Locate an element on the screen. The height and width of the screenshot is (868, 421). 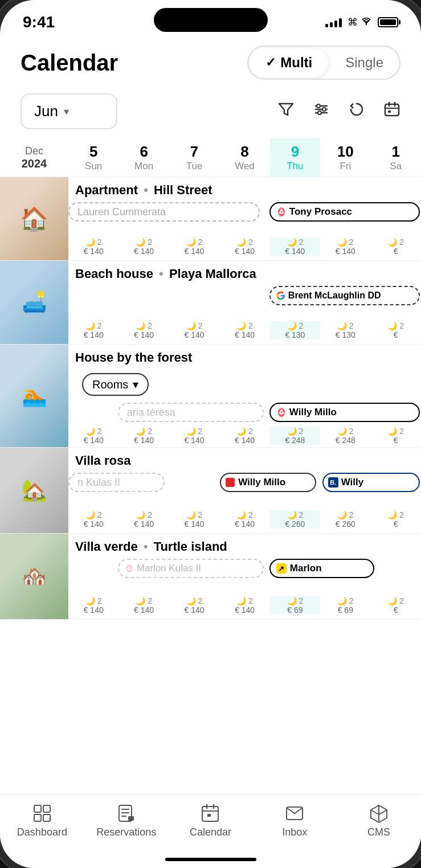
nav-label-inbox: Inbox is located at coordinates (295, 833).